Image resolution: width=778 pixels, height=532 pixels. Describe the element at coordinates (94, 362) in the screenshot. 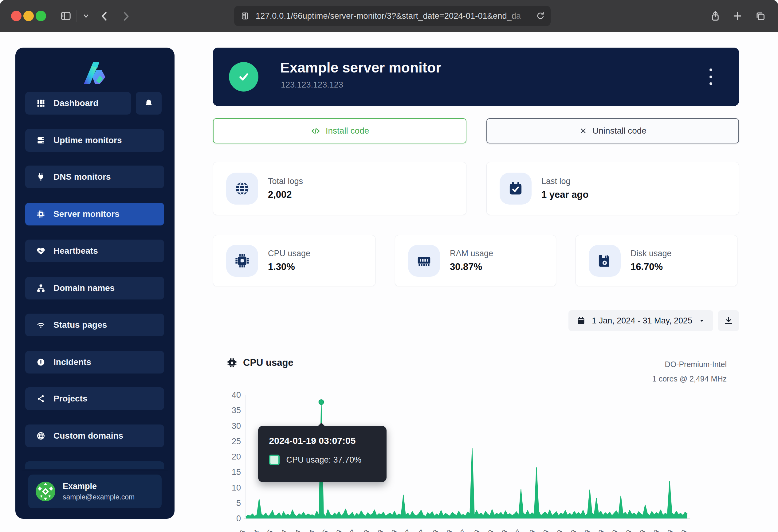

I see `sidebar-item-incidents: Incidents` at that location.